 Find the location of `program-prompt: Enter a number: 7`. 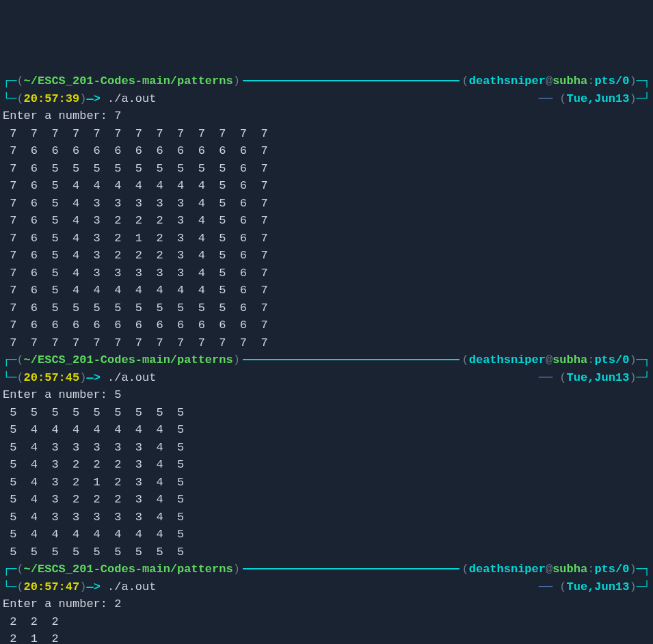

program-prompt: Enter a number: 7 is located at coordinates (327, 116).